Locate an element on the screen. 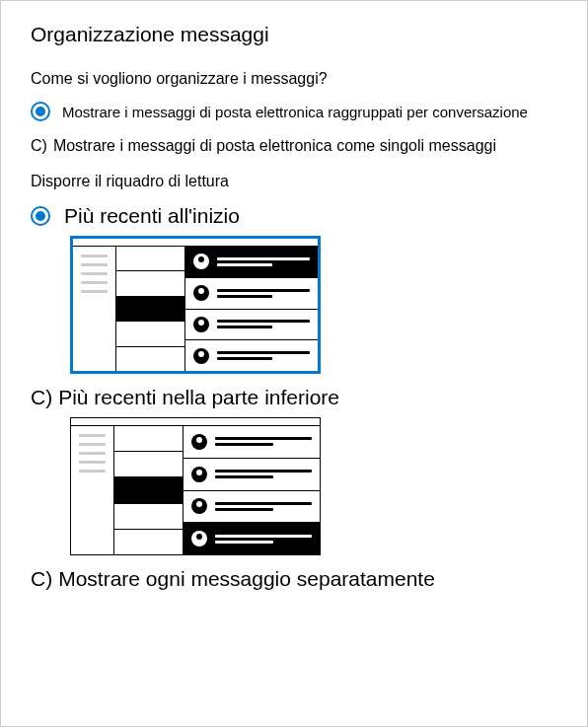 The height and width of the screenshot is (727, 588). preview-newest-bottom is located at coordinates (195, 486).